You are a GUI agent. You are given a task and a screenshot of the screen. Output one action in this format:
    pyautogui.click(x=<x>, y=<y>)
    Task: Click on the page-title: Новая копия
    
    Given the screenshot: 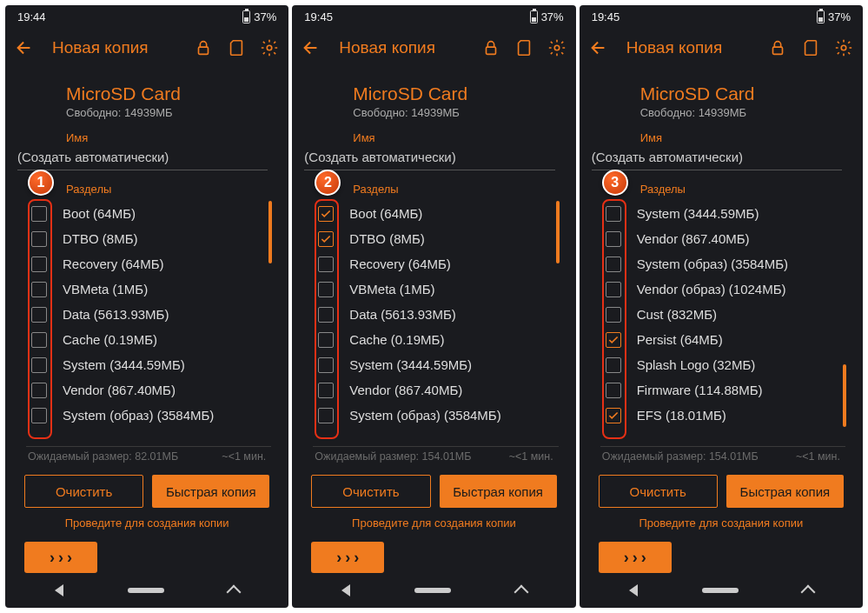 What is the action you would take?
    pyautogui.click(x=691, y=48)
    